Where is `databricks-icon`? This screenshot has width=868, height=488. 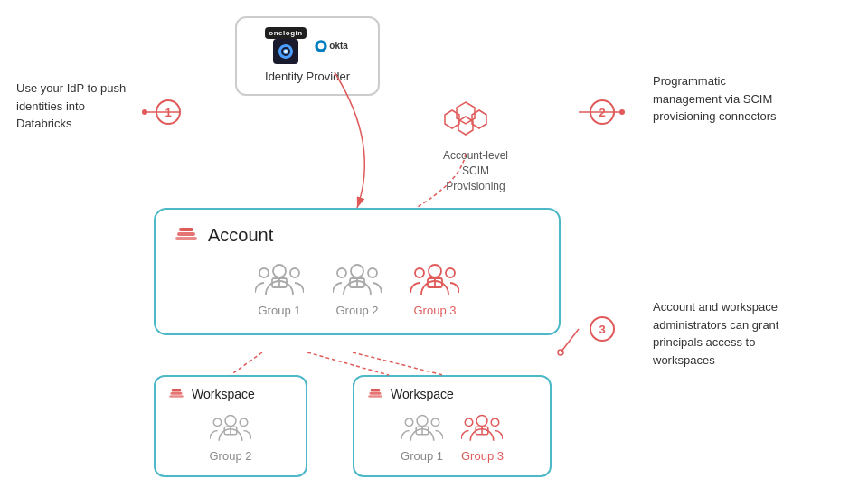 databricks-icon is located at coordinates (186, 235).